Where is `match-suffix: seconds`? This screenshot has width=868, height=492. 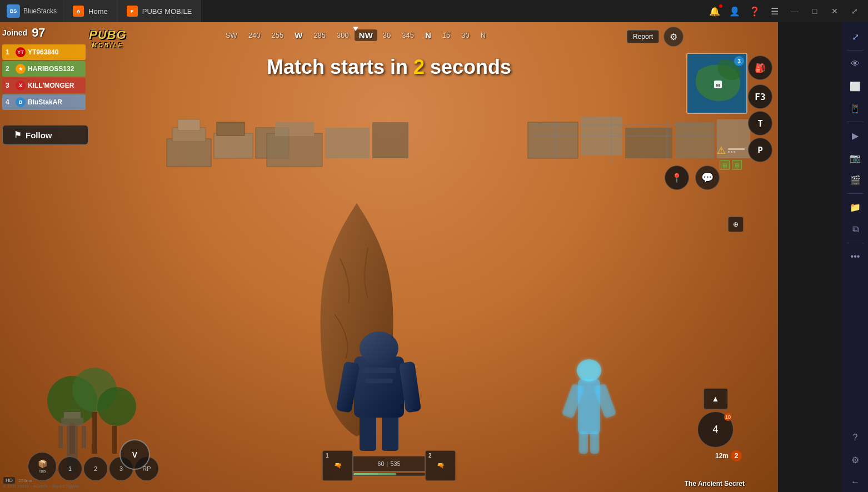
match-suffix: seconds is located at coordinates (471, 67).